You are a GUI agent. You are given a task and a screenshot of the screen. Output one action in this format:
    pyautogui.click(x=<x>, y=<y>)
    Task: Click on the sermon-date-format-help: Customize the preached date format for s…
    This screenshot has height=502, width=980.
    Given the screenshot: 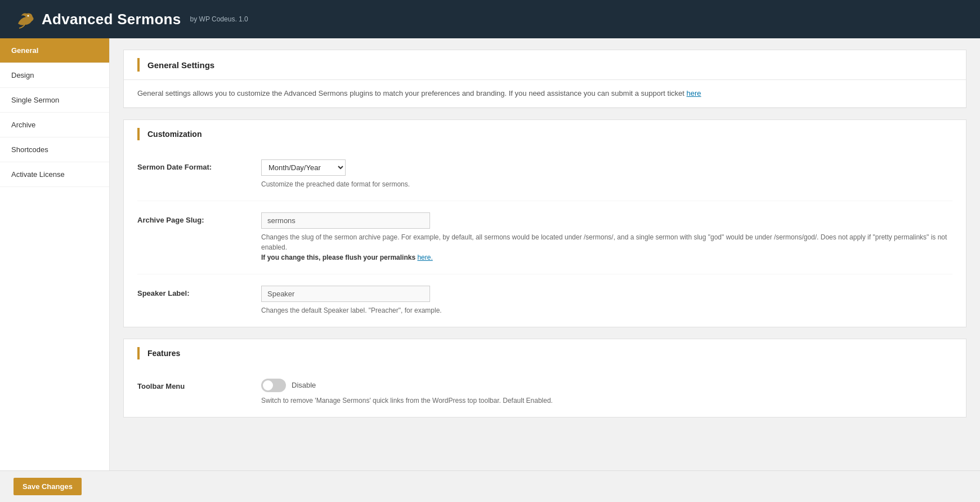 What is the action you would take?
    pyautogui.click(x=607, y=184)
    